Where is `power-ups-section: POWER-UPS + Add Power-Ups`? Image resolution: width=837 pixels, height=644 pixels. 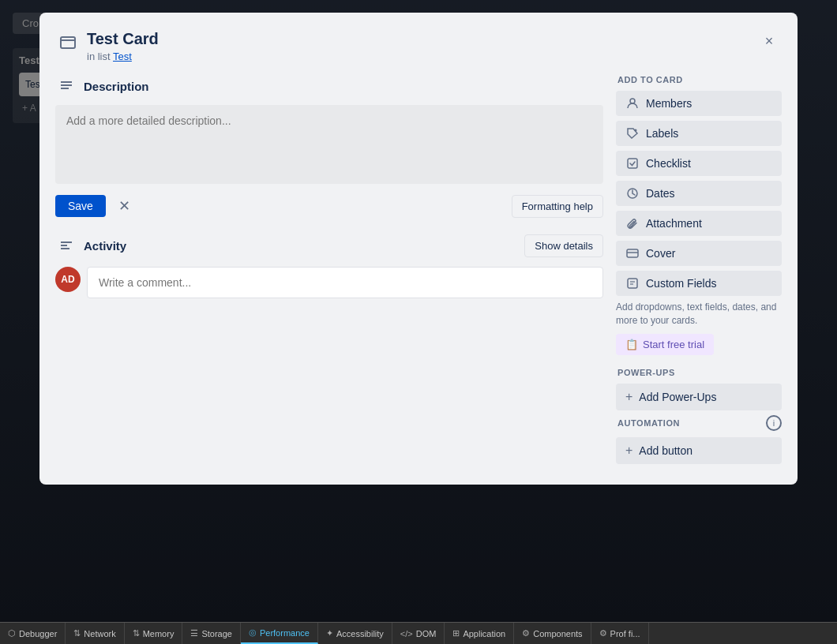 power-ups-section: POWER-UPS + Add Power-Ups is located at coordinates (699, 389).